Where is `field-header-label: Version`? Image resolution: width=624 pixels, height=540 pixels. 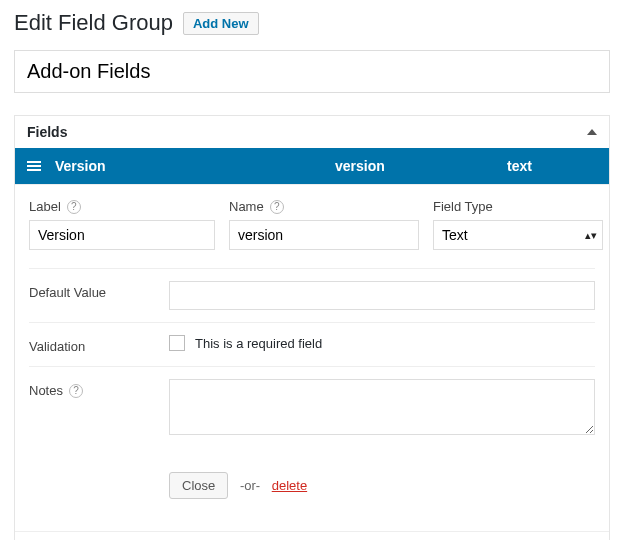
field-header-label: Version is located at coordinates (195, 166).